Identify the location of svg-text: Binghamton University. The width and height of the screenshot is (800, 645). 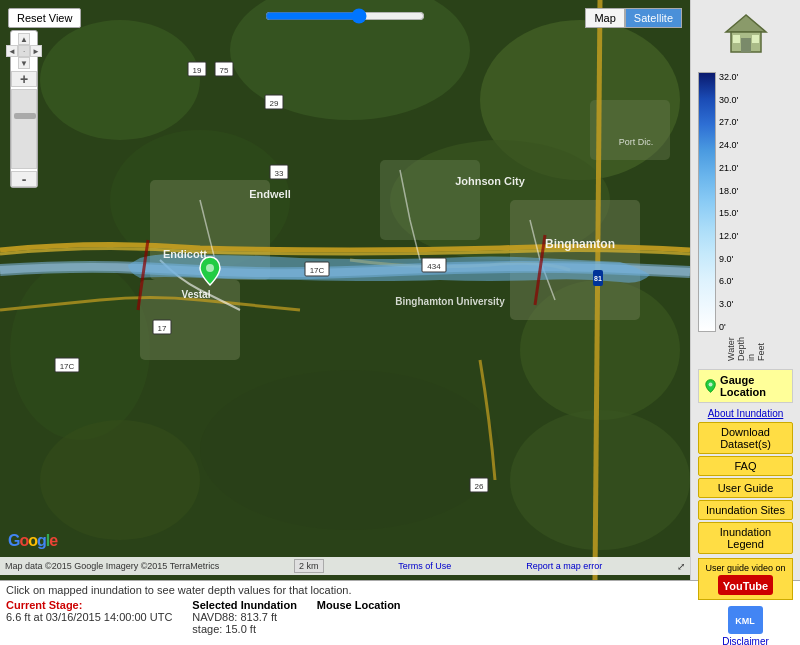
(450, 302).